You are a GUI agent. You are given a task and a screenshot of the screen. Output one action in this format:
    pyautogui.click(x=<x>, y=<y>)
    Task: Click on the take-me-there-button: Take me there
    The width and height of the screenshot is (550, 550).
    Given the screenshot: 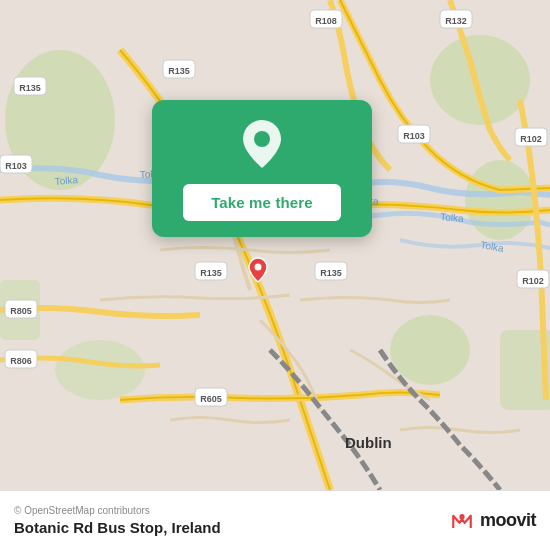 What is the action you would take?
    pyautogui.click(x=262, y=202)
    